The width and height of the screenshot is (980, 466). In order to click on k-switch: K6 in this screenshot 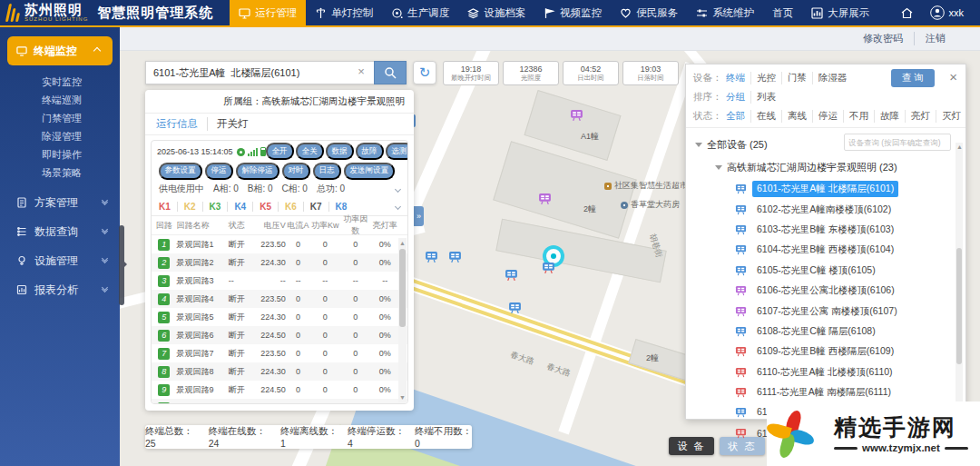, I will do `click(287, 207)`.